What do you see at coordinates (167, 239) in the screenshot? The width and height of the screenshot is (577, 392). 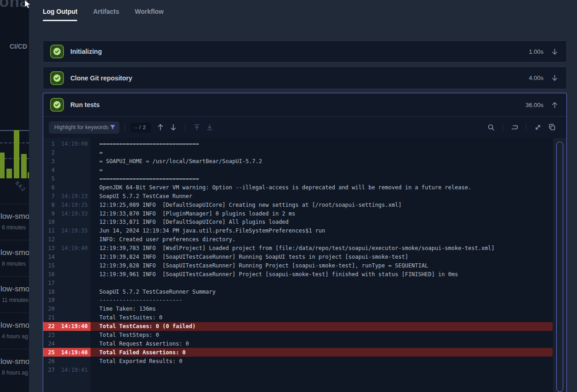 I see `log-line-text: INFO: Created user preferences directory…` at bounding box center [167, 239].